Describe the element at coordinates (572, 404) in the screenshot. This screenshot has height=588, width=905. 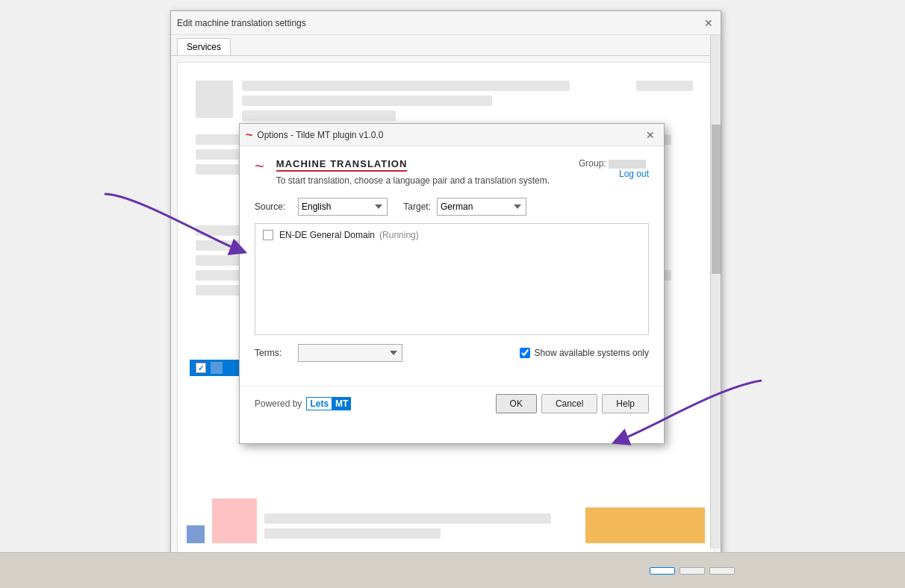
I see `dialog-buttons: OK Cancel Help` at that location.